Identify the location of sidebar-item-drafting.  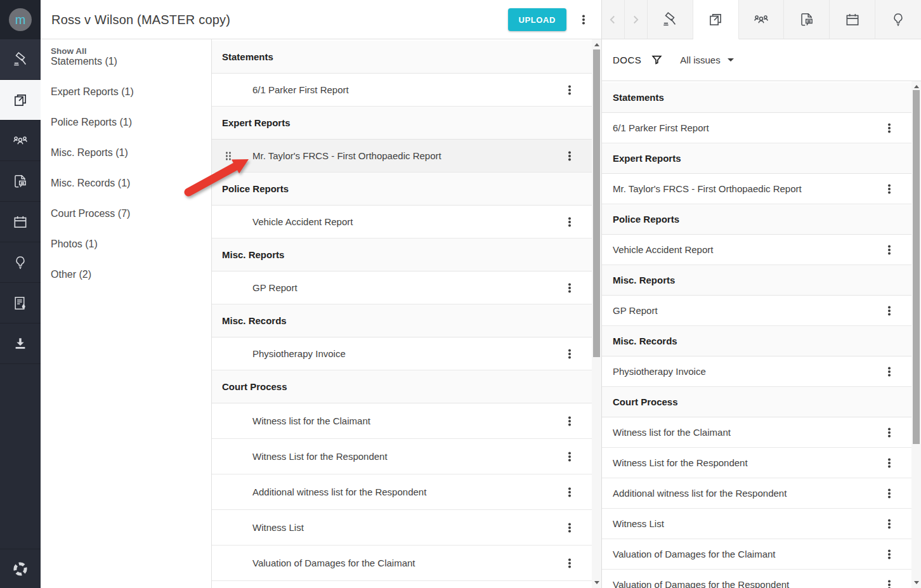
(20, 303).